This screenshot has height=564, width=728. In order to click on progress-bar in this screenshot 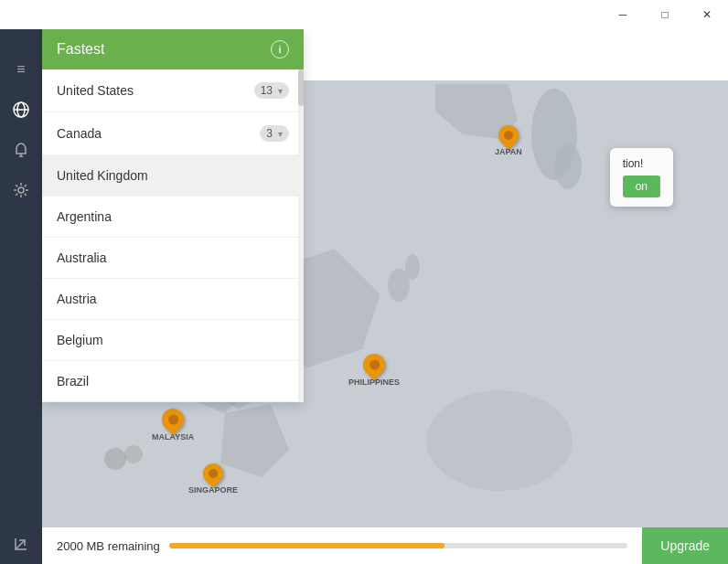, I will do `click(399, 546)`.